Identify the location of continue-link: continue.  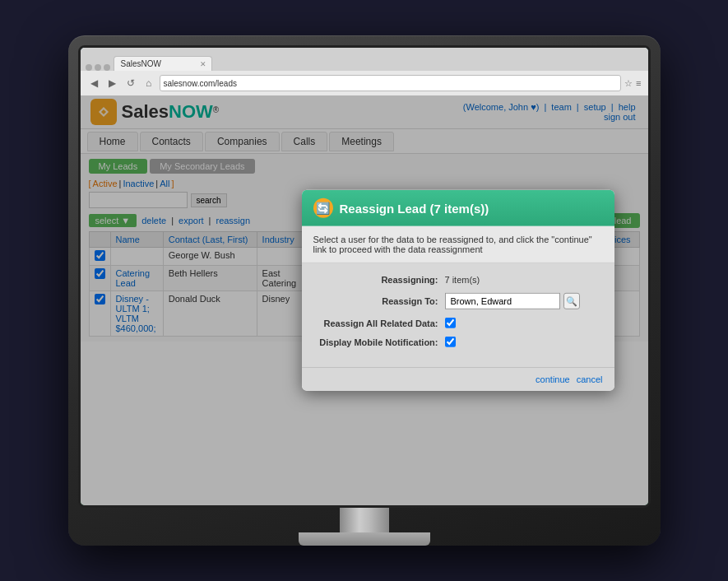
(553, 379).